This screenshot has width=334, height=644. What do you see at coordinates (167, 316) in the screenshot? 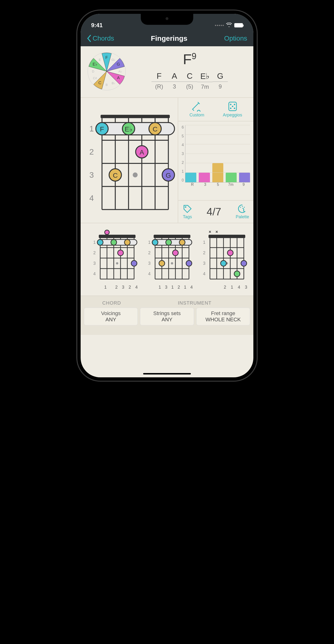
I see `filter-button: Strings setsANY` at bounding box center [167, 316].